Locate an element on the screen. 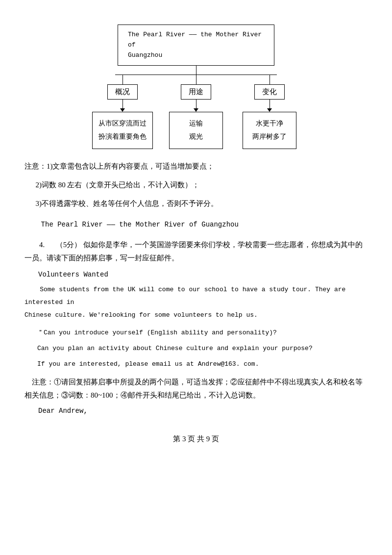 The width and height of the screenshot is (392, 555). branch1-top-line is located at coordinates (122, 79).